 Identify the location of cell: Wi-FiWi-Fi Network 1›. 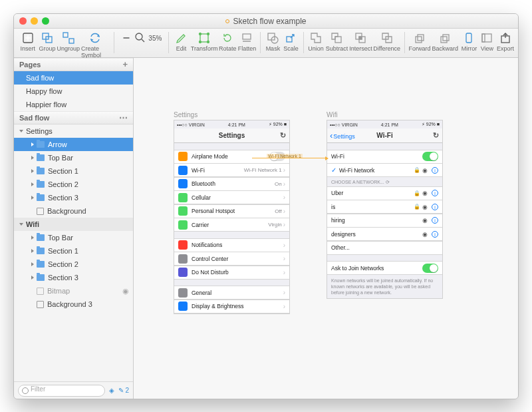
(231, 170).